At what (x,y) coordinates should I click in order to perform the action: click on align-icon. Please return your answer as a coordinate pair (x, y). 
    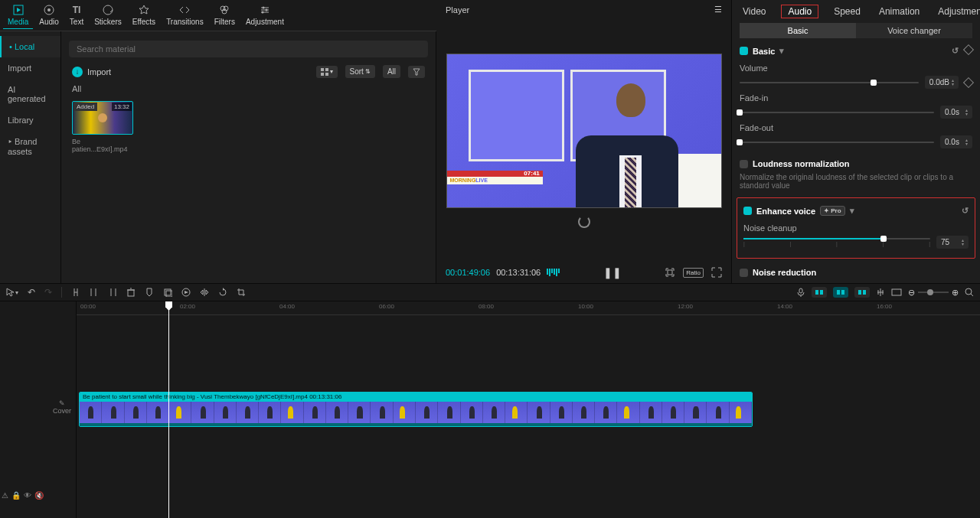
    Looking at the image, I should click on (880, 292).